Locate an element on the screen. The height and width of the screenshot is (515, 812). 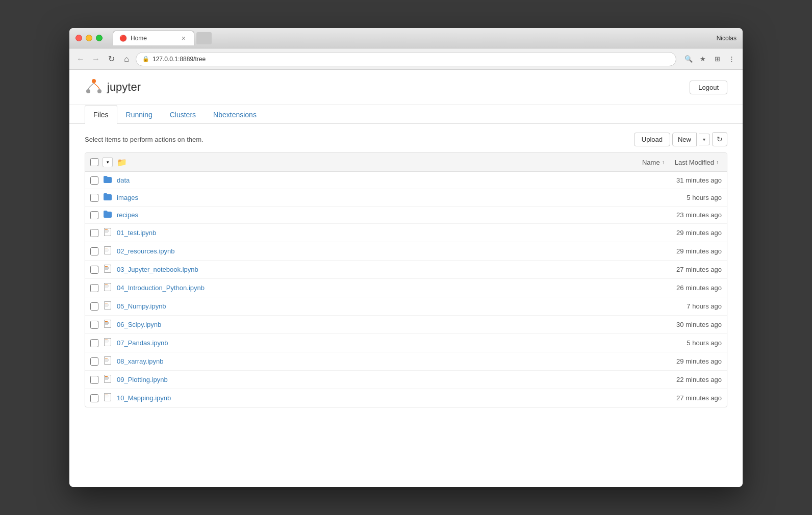
sort-by-name-button: Name ↑ is located at coordinates (653, 162).